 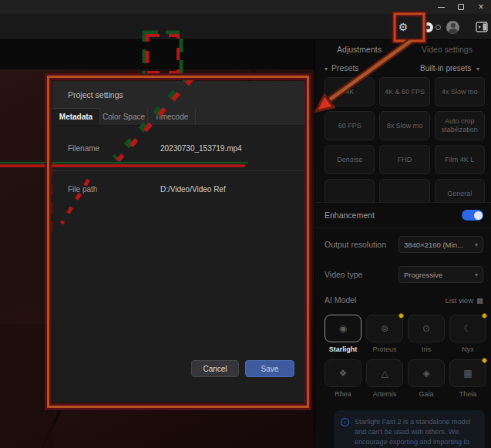 What do you see at coordinates (245, 7) in the screenshot?
I see `window-titlebar: ×` at bounding box center [245, 7].